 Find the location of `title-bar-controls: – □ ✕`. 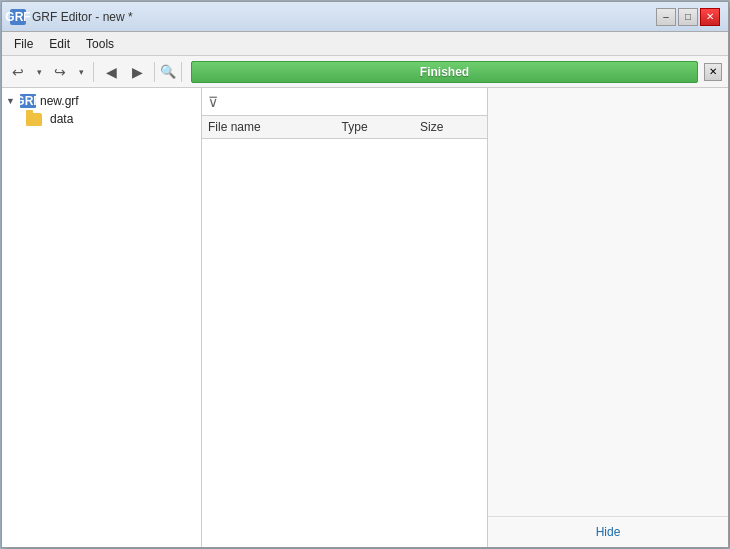

title-bar-controls: – □ ✕ is located at coordinates (688, 17).